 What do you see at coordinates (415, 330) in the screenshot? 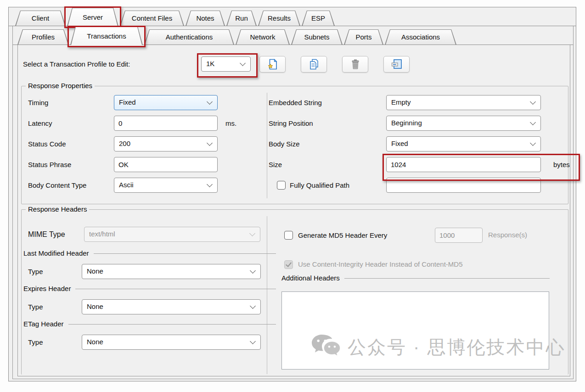
I see `additional-headers-textarea` at bounding box center [415, 330].